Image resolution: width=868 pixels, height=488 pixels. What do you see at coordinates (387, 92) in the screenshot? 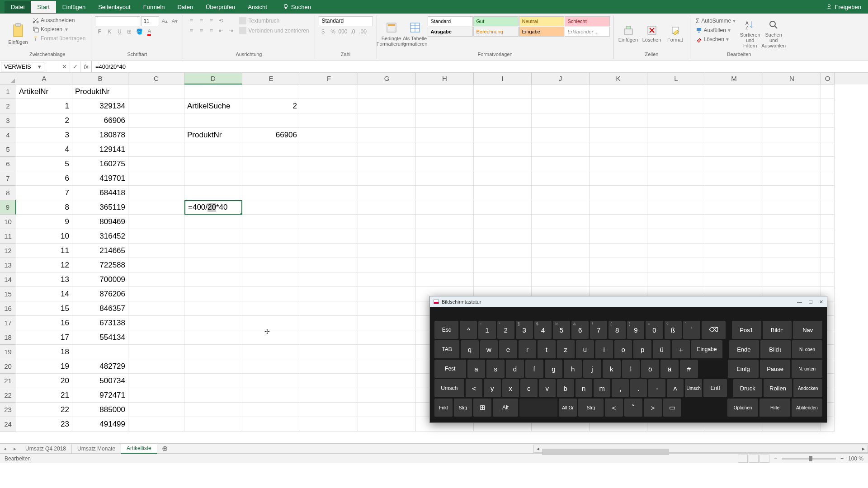
I see `cell-G1` at bounding box center [387, 92].